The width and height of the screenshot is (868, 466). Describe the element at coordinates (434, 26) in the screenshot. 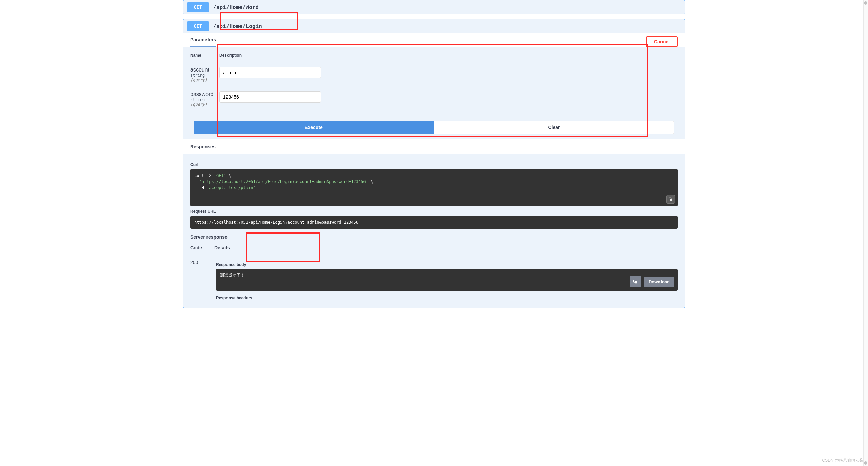

I see `endpoint-login-summary: GET /api/Home/Login` at that location.